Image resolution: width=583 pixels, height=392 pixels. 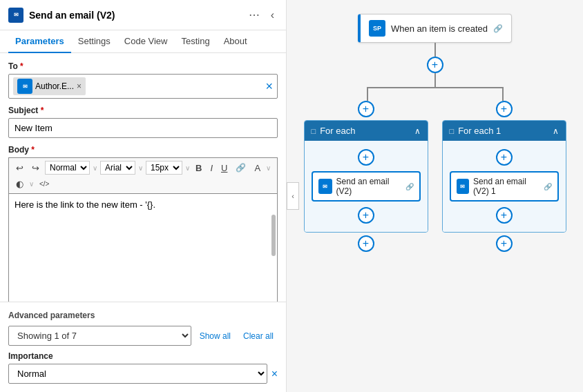 I want to click on foreach-2-node: □ For each 1 ∧ + ✉ Send an email (V2) 1 …, so click(x=504, y=177).